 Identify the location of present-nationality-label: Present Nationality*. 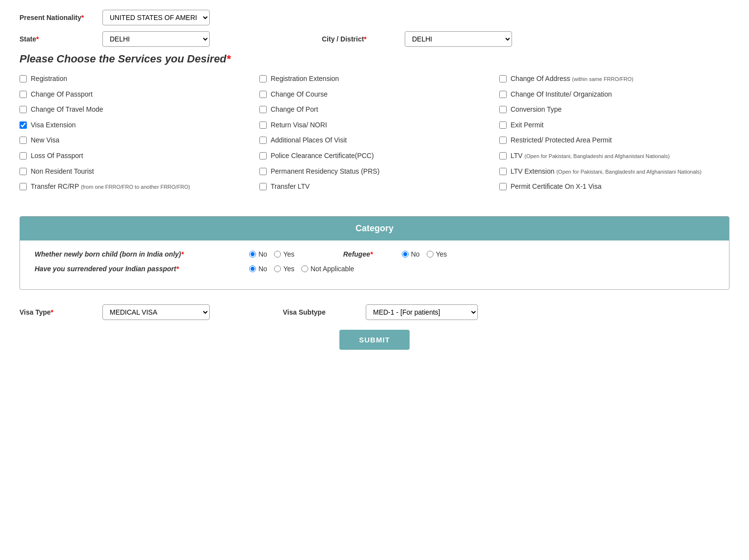
(59, 18).